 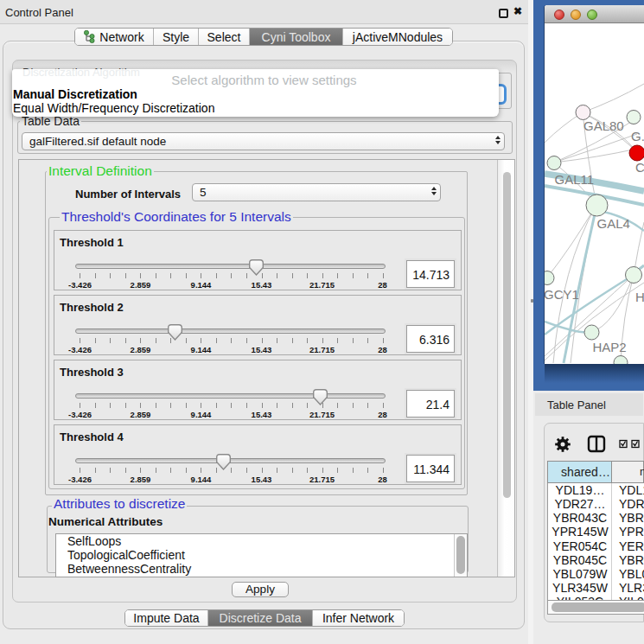 What do you see at coordinates (638, 137) in the screenshot?
I see `svg-text: G.` at bounding box center [638, 137].